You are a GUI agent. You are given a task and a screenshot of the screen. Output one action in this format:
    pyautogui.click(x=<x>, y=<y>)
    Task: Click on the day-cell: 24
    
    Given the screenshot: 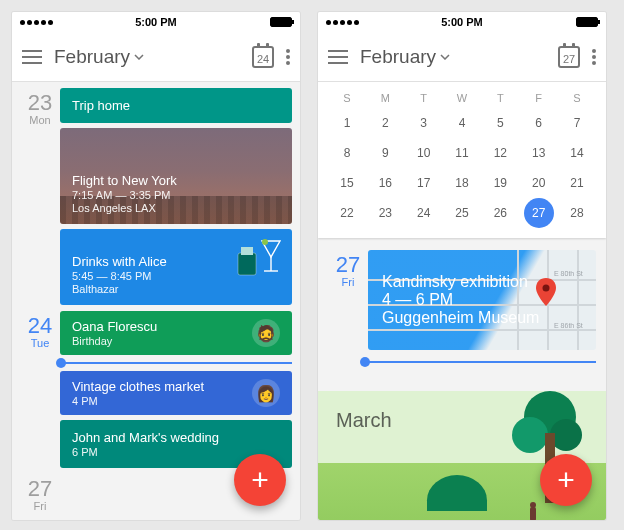 What is the action you would take?
    pyautogui.click(x=424, y=213)
    